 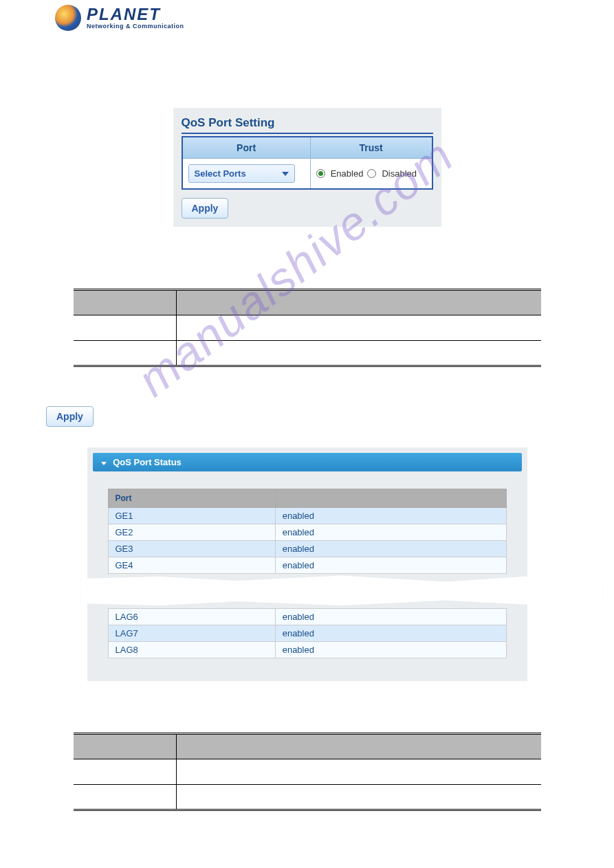 I want to click on globe-icon, so click(x=68, y=18).